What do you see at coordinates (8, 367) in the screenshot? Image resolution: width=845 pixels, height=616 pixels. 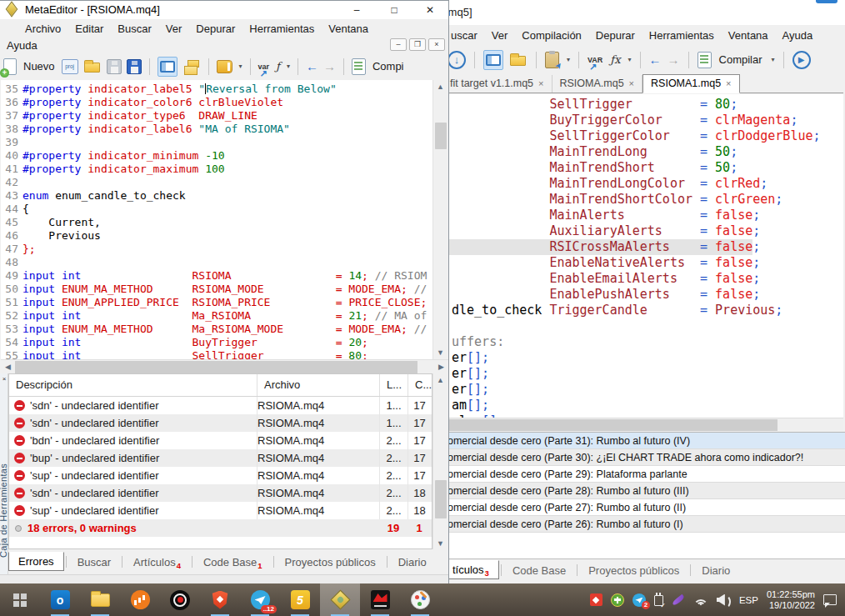 I see `scroll-left-icon: ◀` at bounding box center [8, 367].